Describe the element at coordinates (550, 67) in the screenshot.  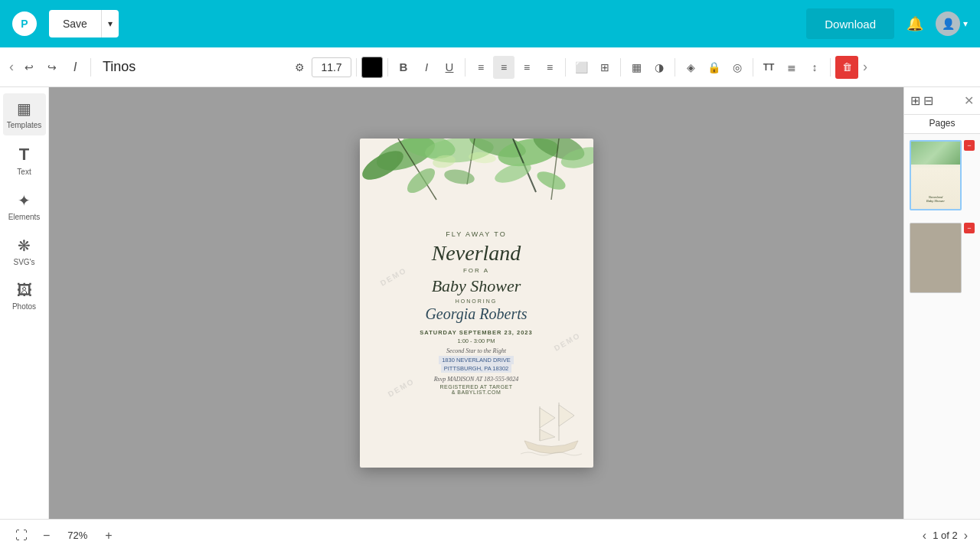
I see `align-justify-button: ≡` at that location.